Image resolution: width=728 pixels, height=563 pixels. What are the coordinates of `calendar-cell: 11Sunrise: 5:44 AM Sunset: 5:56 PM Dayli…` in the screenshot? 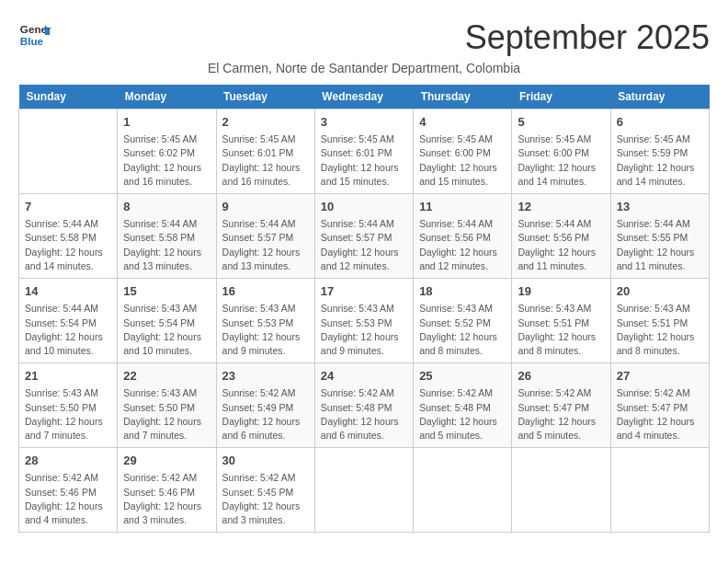 It's located at (463, 236).